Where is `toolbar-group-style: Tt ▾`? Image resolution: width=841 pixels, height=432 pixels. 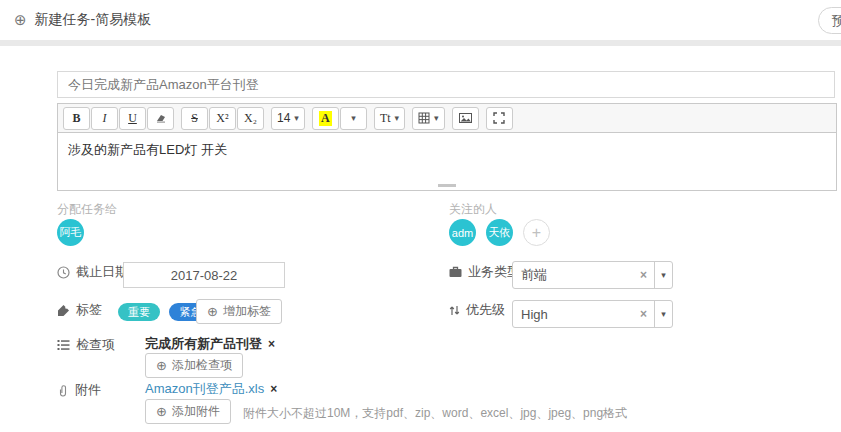 toolbar-group-style: Tt ▾ is located at coordinates (390, 118).